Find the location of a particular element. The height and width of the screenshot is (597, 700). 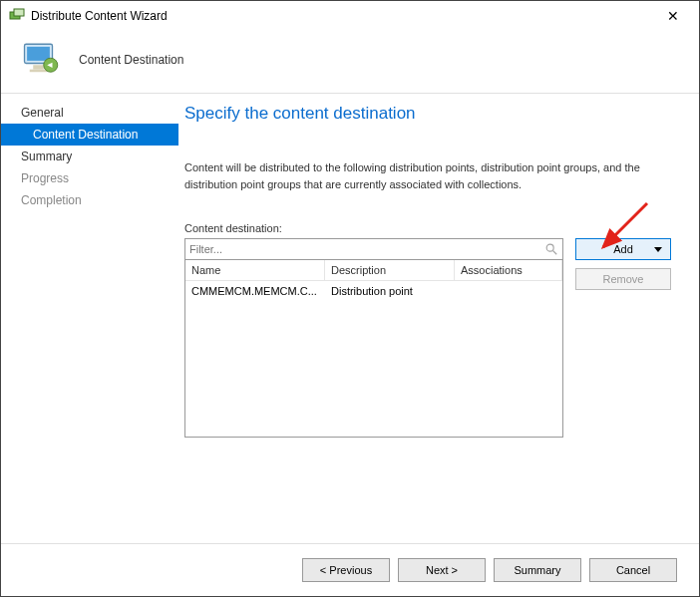

step-progress: Progress is located at coordinates (90, 178).